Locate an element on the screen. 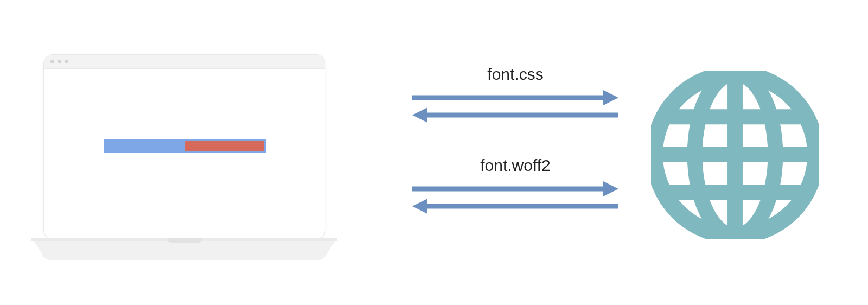 The image size is (868, 305). request-css-label: font.css is located at coordinates (515, 74).